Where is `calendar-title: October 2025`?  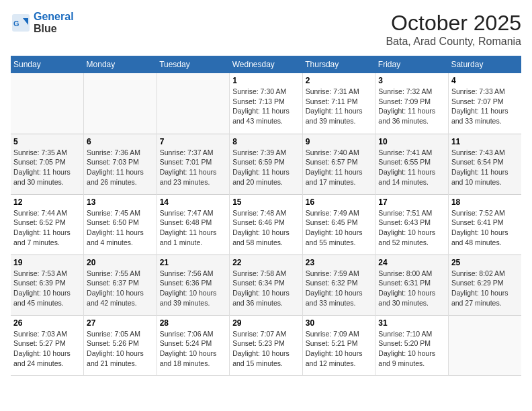
calendar-title: October 2025 is located at coordinates (453, 23).